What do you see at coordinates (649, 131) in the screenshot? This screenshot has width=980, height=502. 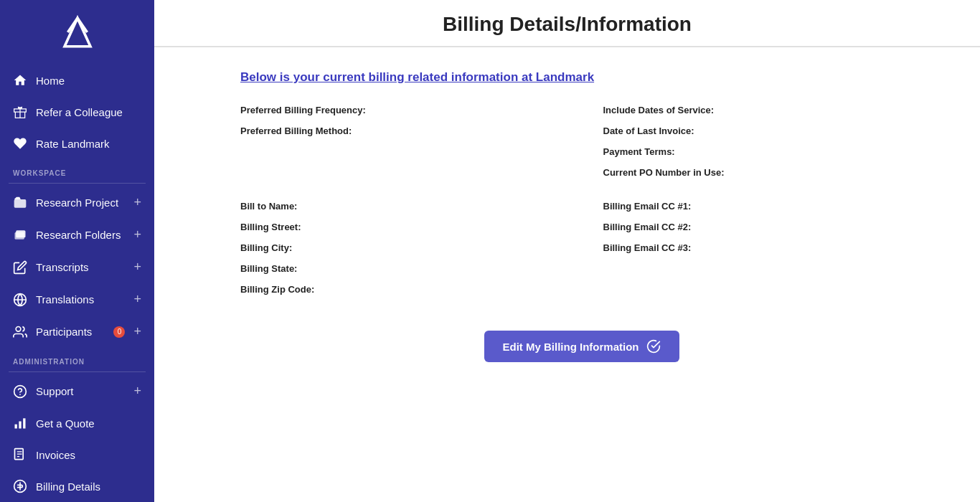 I see `label-last-invoice: Date of Last Invoice:` at bounding box center [649, 131].